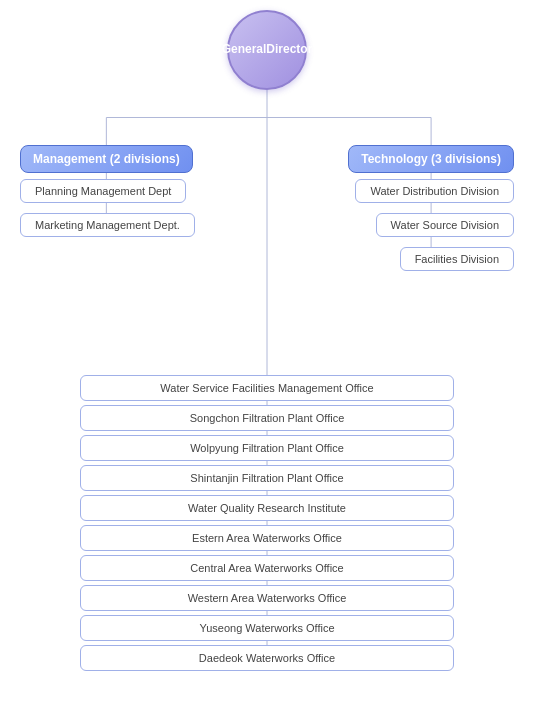 The width and height of the screenshot is (534, 716). I want to click on office-western: Western Area Waterworks Office, so click(267, 598).